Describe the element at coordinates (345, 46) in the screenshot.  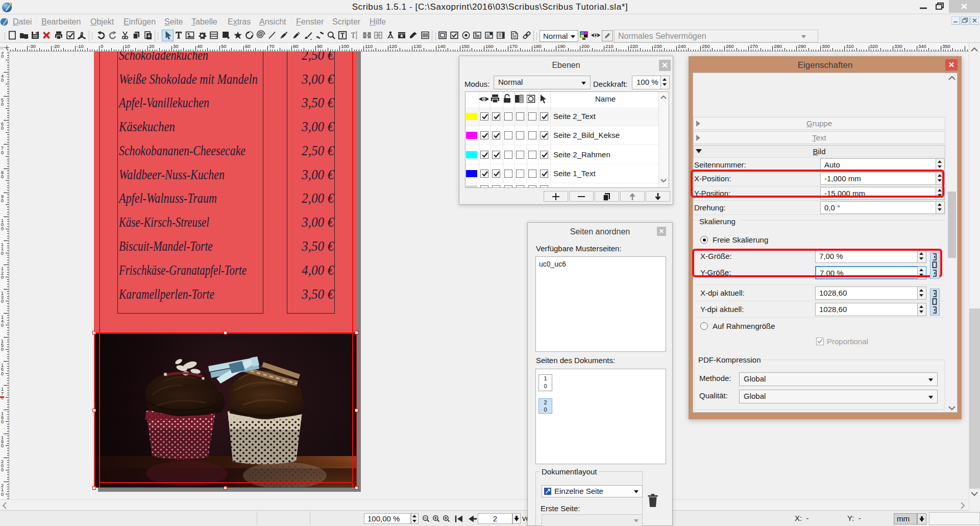
I see `svg-text: 100` at that location.